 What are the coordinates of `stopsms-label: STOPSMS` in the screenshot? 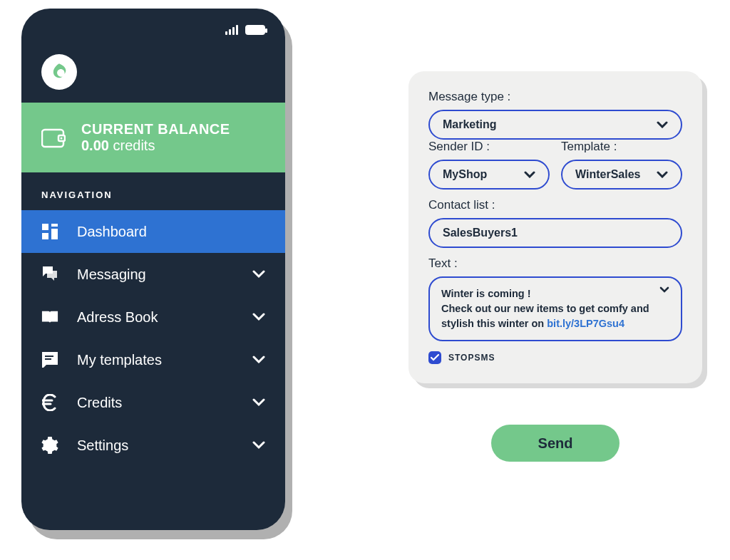 It's located at (472, 358).